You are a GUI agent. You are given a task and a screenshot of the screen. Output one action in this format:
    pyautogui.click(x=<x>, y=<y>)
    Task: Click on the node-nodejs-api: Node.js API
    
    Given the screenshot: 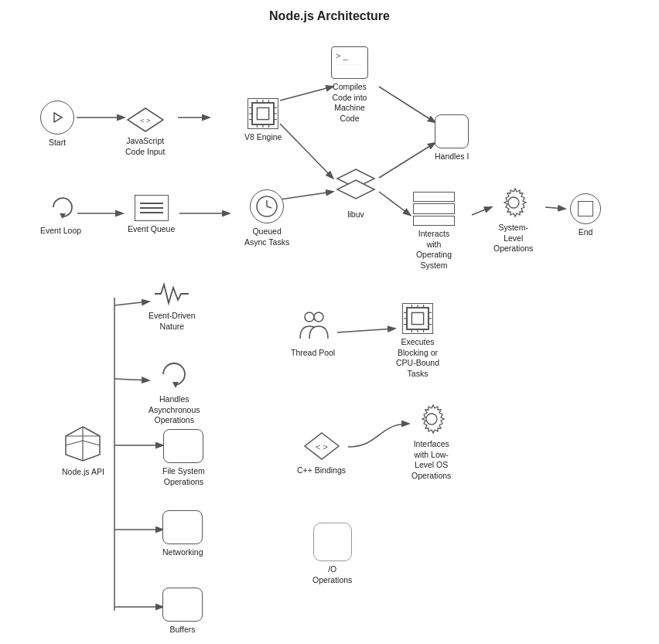 What is the action you would take?
    pyautogui.click(x=84, y=451)
    